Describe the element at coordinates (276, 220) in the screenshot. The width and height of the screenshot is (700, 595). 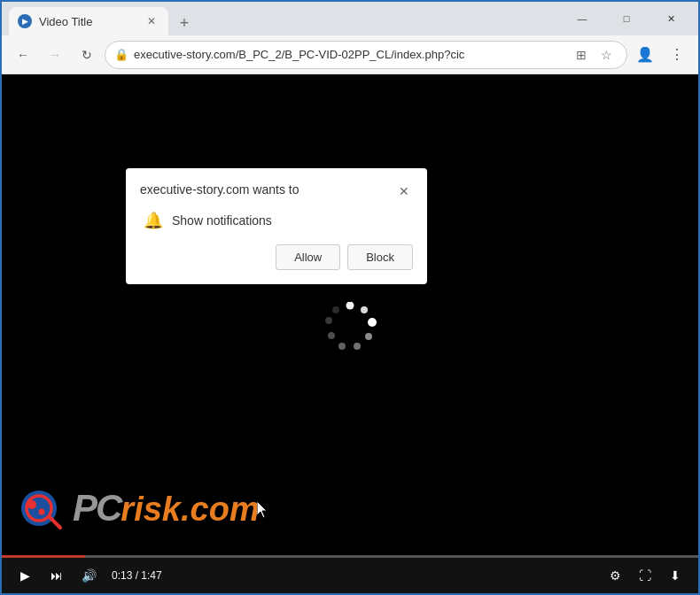
I see `popup-permission-row: 🔔 Show notifications` at that location.